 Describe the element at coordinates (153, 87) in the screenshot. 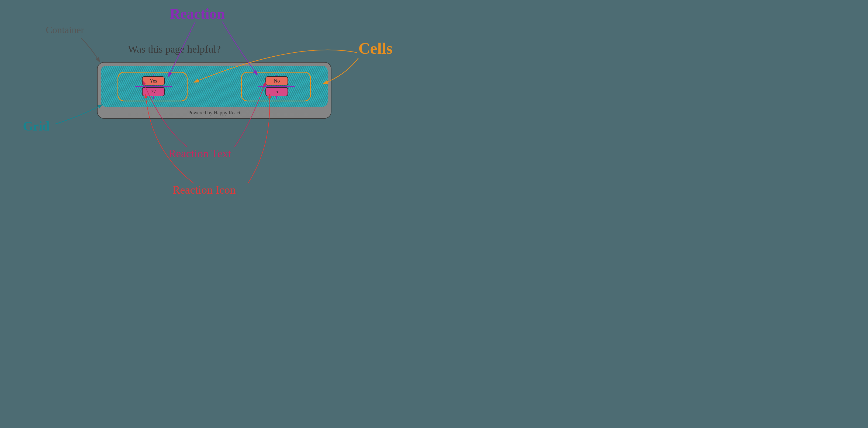

I see `cell-yes: Yes 77` at that location.